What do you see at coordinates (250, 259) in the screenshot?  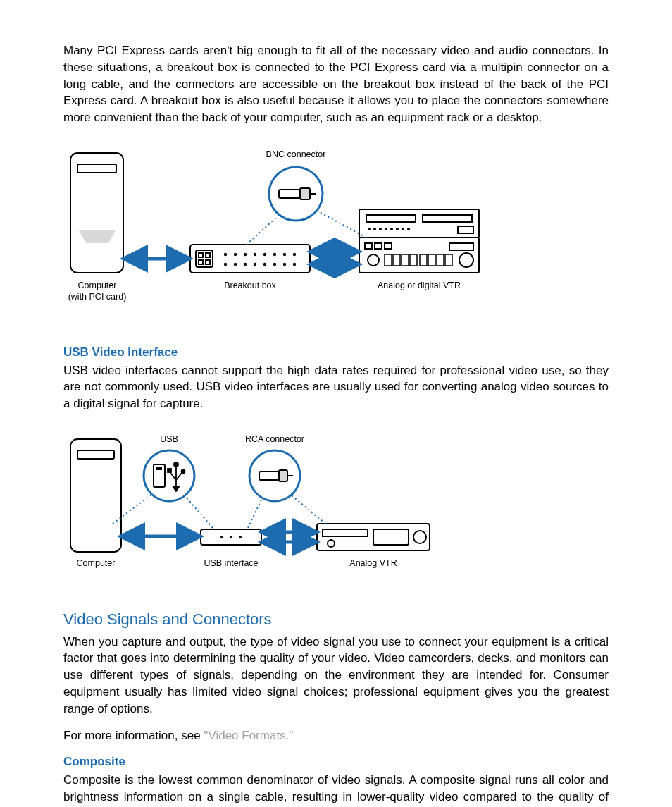 I see `breakout-box-icon` at bounding box center [250, 259].